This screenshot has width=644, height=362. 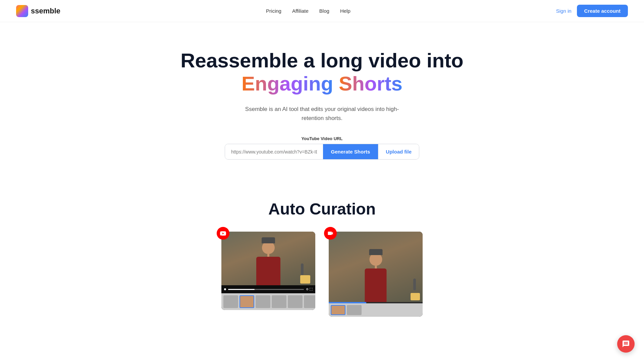 I want to click on url-row: Generate Shorts Upload file, so click(x=322, y=152).